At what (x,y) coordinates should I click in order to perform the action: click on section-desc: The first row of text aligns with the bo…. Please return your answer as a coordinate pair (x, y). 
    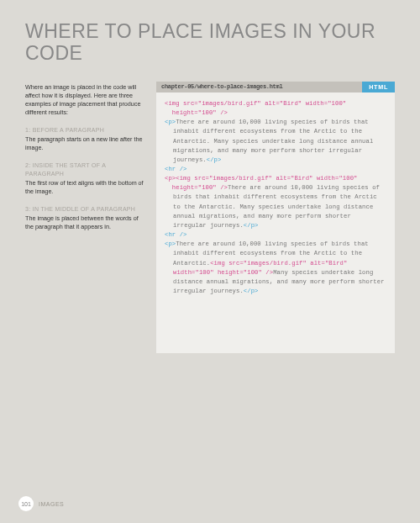
    Looking at the image, I should click on (85, 188).